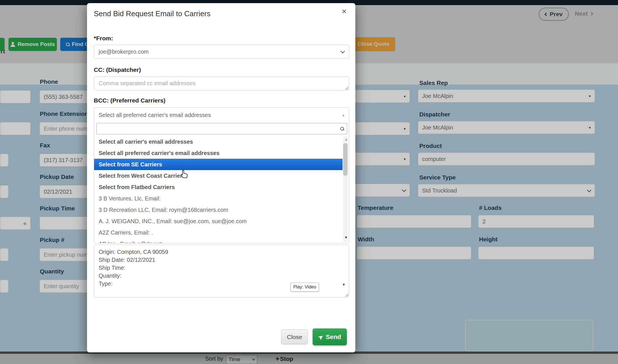  What do you see at coordinates (222, 221) in the screenshot?
I see `bcc-option: A. J. WEIGAND, INC., Email: sue@joe.com,…` at bounding box center [222, 221].